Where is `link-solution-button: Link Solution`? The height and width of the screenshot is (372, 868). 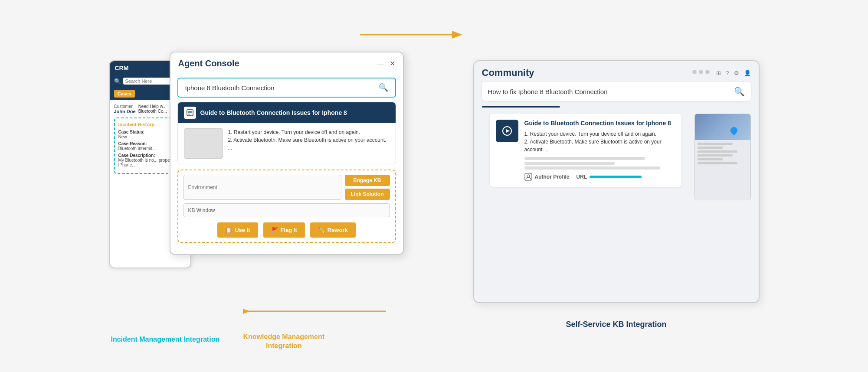
link-solution-button: Link Solution is located at coordinates (367, 194).